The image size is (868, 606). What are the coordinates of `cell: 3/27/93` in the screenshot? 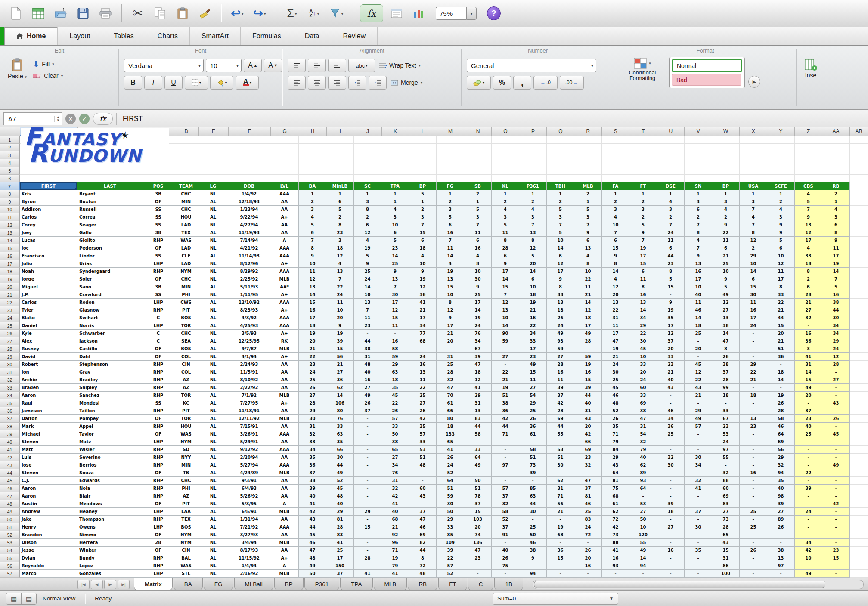 It's located at (249, 535).